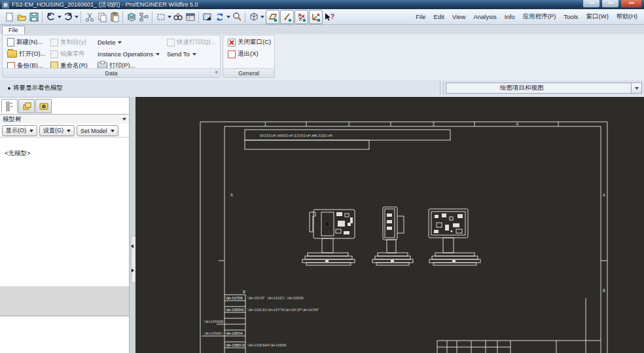 Image resolution: width=644 pixels, height=353 pixels. What do you see at coordinates (161, 17) in the screenshot?
I see `select-box-icon` at bounding box center [161, 17].